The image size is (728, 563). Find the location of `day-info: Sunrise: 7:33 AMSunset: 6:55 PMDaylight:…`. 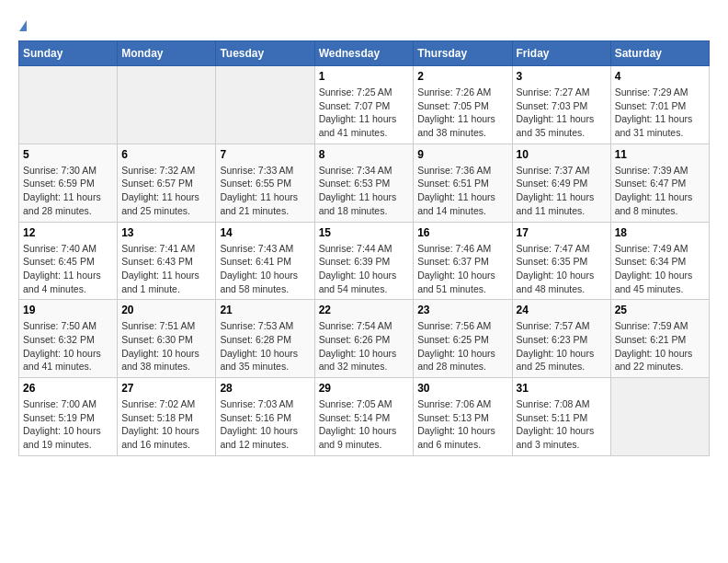

day-info: Sunrise: 7:33 AMSunset: 6:55 PMDaylight:… is located at coordinates (265, 191).